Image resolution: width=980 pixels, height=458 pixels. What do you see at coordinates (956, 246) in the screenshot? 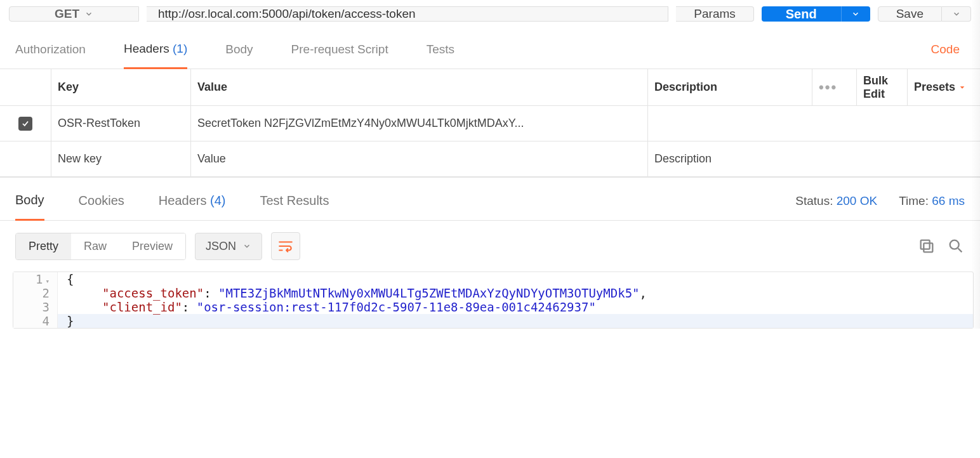
I see `search-icon` at bounding box center [956, 246].